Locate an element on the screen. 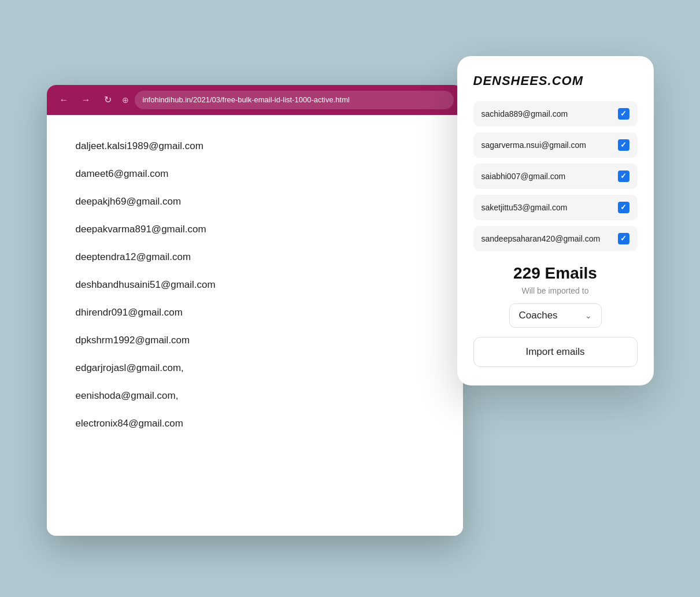  dropdown-value: Coaches is located at coordinates (539, 316).